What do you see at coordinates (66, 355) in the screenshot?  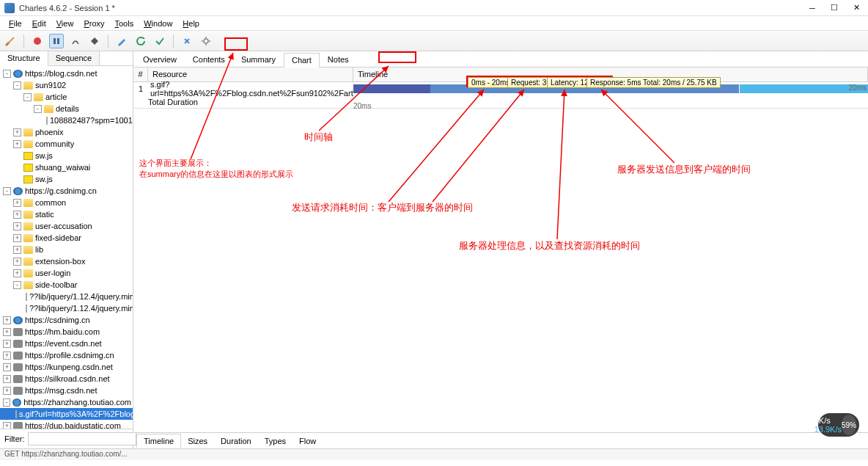 I see `tree-item: +https://profile.csdnimg.cn` at bounding box center [66, 355].